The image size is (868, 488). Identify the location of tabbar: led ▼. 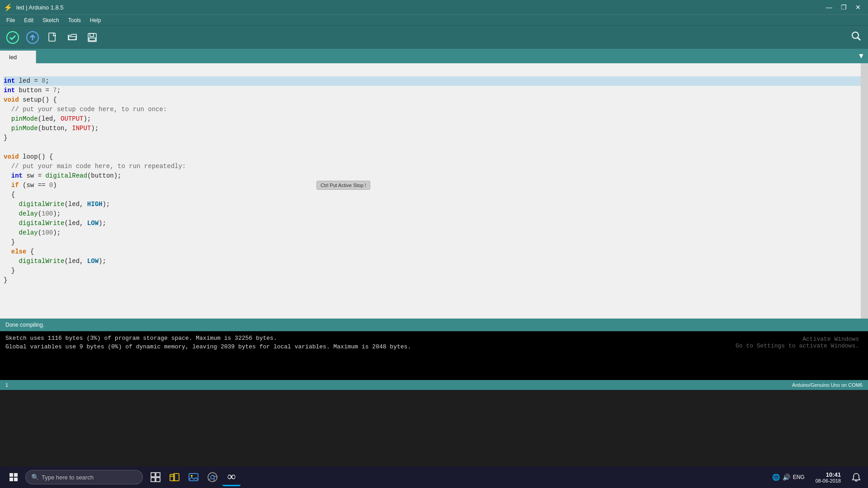
(434, 56).